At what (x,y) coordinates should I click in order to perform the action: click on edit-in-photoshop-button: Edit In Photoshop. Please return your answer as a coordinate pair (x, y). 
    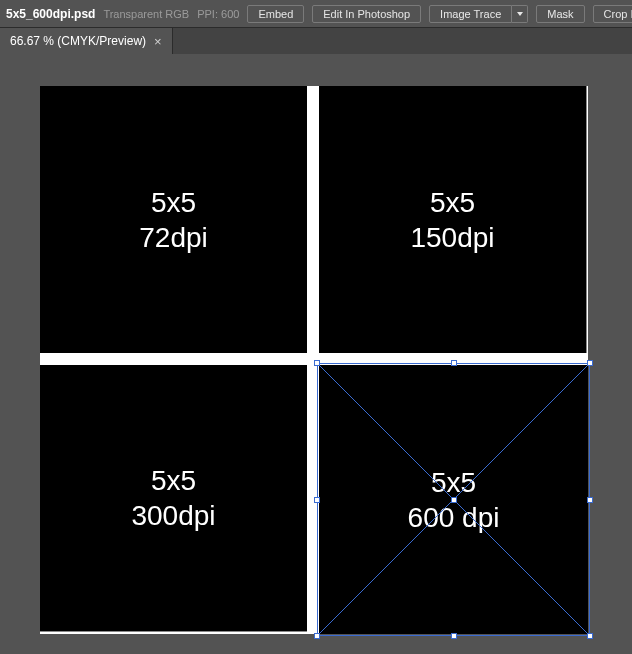
    Looking at the image, I should click on (366, 14).